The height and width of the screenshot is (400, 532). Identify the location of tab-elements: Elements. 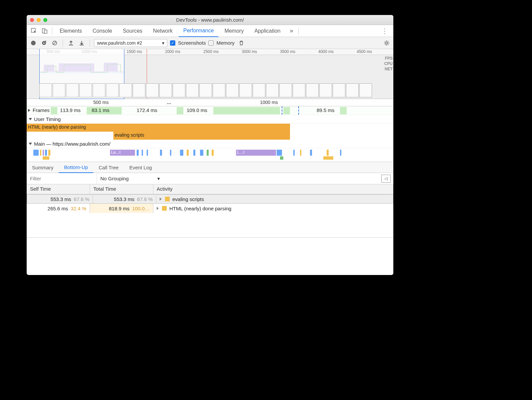
(71, 31).